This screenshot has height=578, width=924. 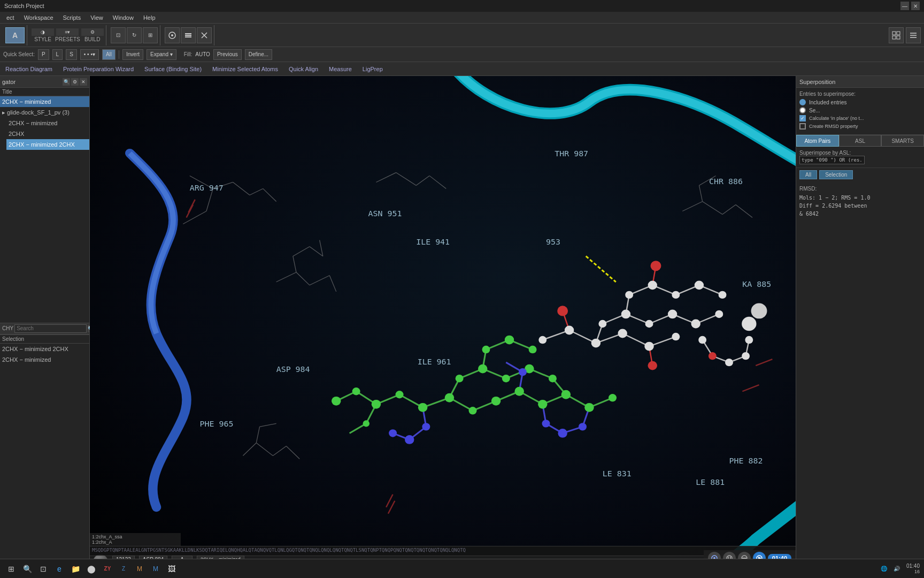 I want to click on fill-label: Fill:, so click(x=188, y=55).